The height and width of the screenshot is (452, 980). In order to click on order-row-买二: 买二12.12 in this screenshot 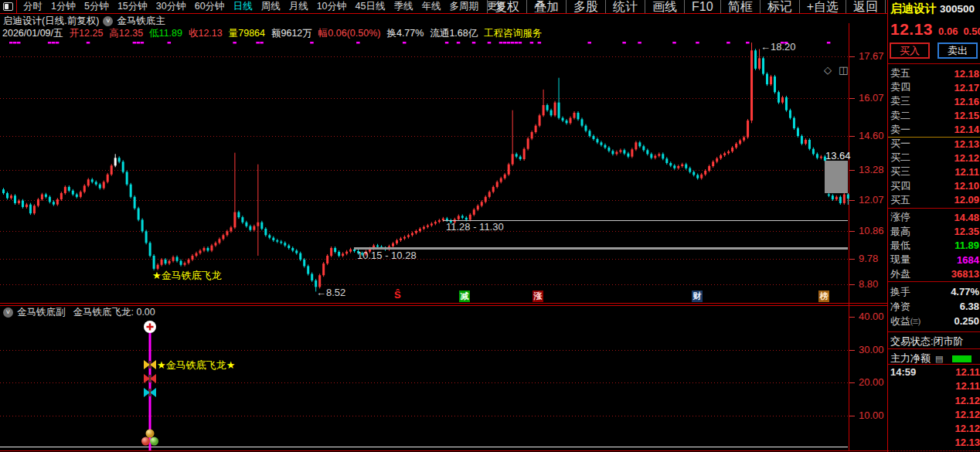, I will do `click(934, 158)`.